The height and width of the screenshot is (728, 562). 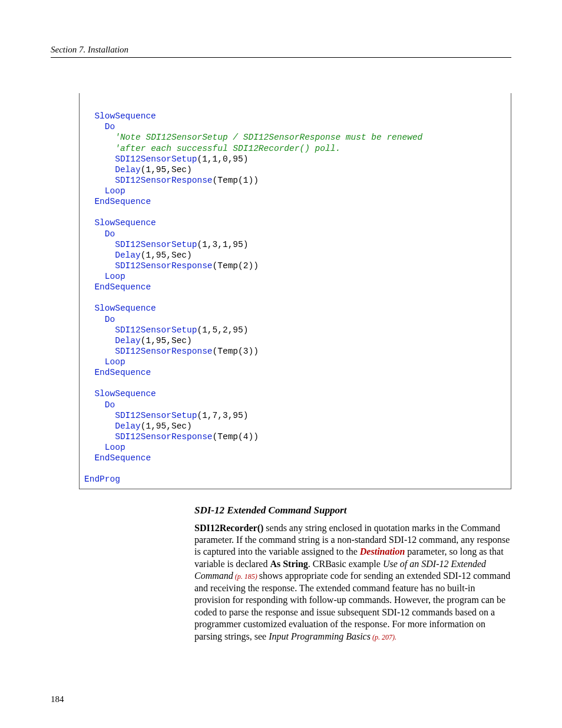 What do you see at coordinates (353, 510) in the screenshot?
I see `section-heading: SDI-12 Extended Command Support` at bounding box center [353, 510].